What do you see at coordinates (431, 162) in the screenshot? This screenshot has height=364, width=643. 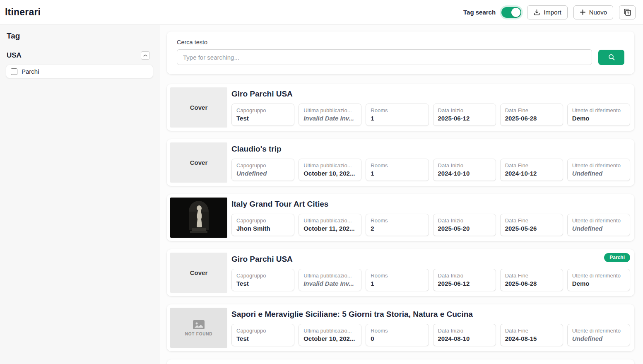 I see `card-body: Claudio's trip Capogruppo Undefined Ulti…` at bounding box center [431, 162].